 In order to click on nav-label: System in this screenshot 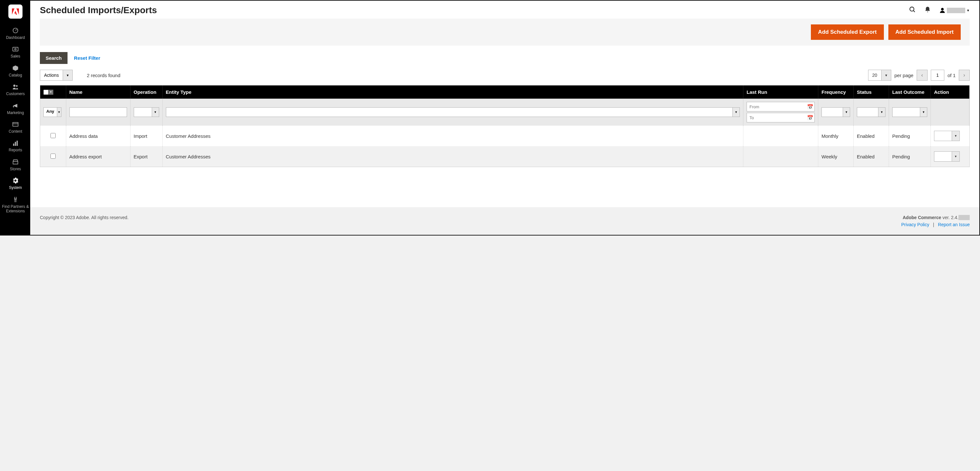, I will do `click(15, 188)`.